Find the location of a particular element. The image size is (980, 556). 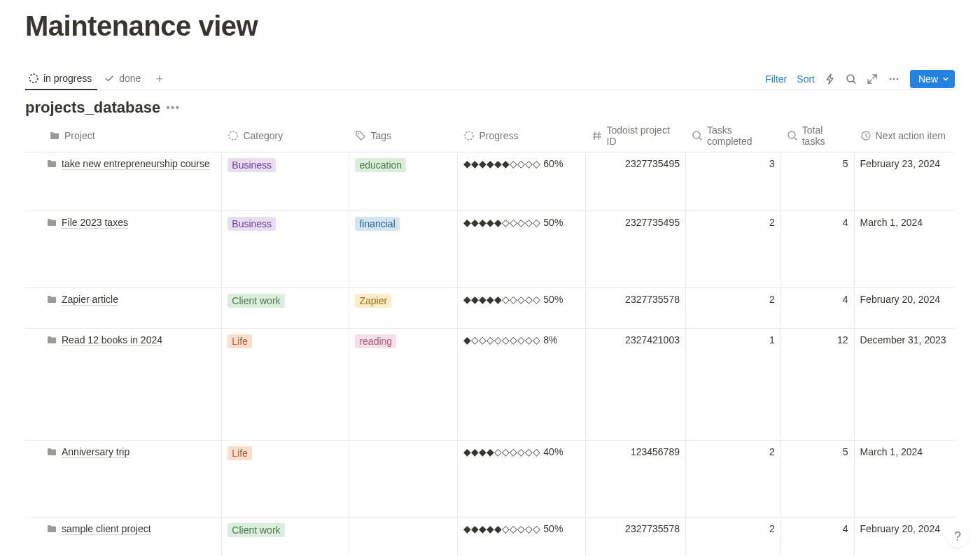

project-link: File 2023 taxes is located at coordinates (95, 222).